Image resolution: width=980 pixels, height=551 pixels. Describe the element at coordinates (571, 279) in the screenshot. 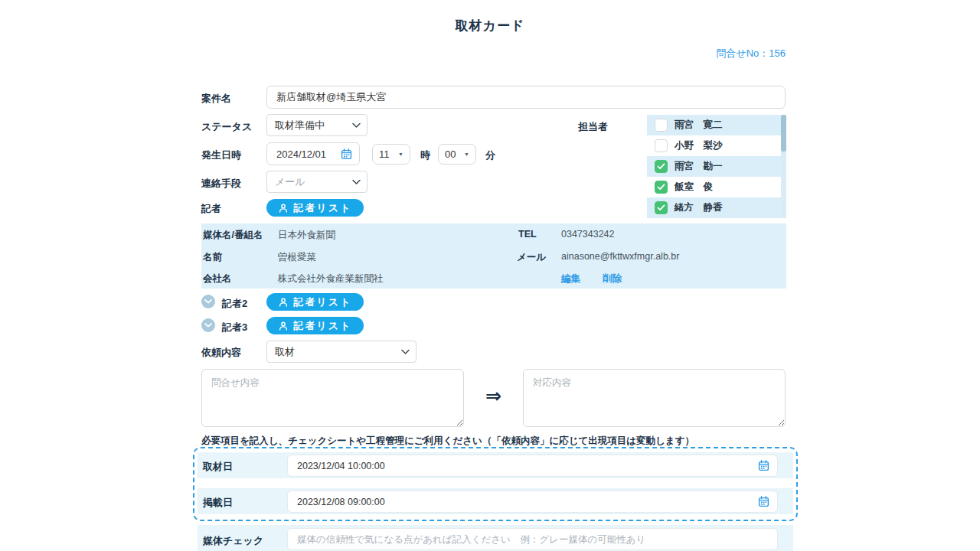

I see `edit-link: 編集` at that location.